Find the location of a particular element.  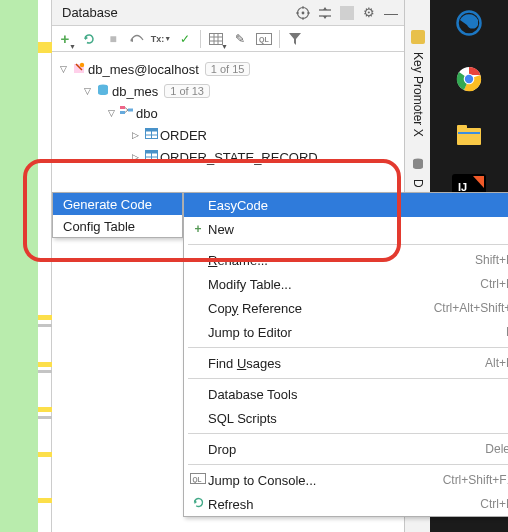

panel-header: Database ⚙ — is located at coordinates (228, 13).